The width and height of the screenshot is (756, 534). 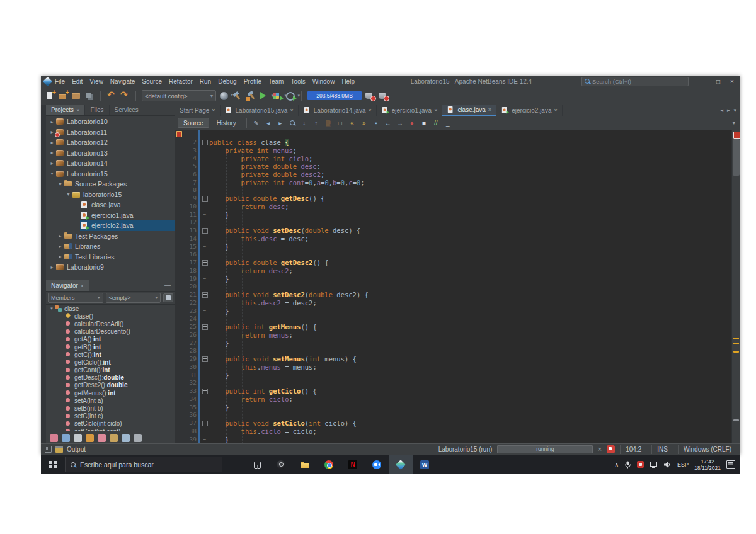 What do you see at coordinates (111, 385) in the screenshot?
I see `navigator-item-getdesc2-: getDesc2() : double` at bounding box center [111, 385].